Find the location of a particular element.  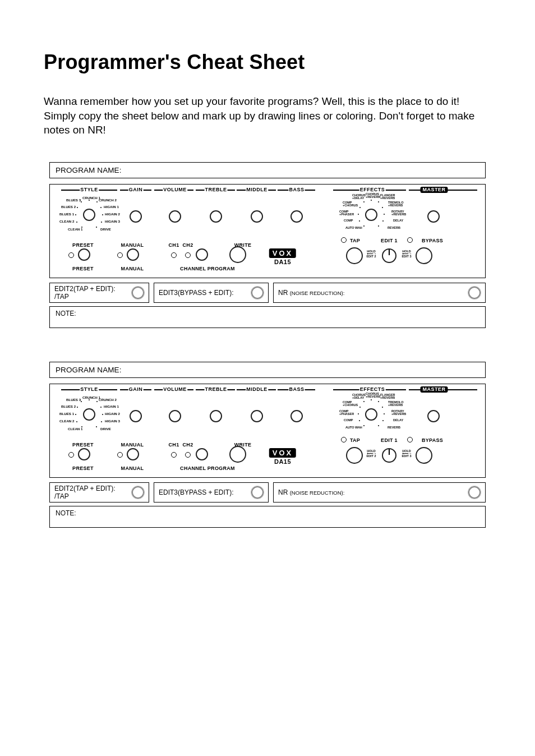

hold-edit3: HOLD ⟵→ EDIT 3 is located at coordinates (407, 253).